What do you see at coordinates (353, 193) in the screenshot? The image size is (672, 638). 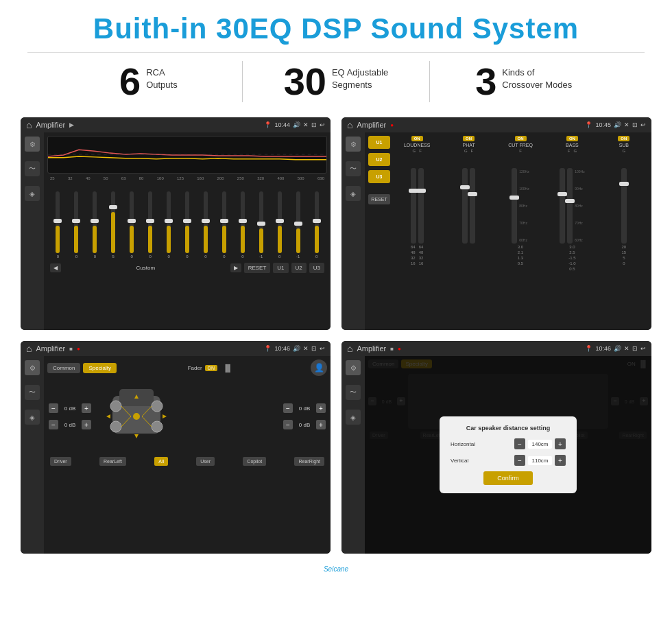 I see `sidebar-speaker-icon-2: ◈` at bounding box center [353, 193].